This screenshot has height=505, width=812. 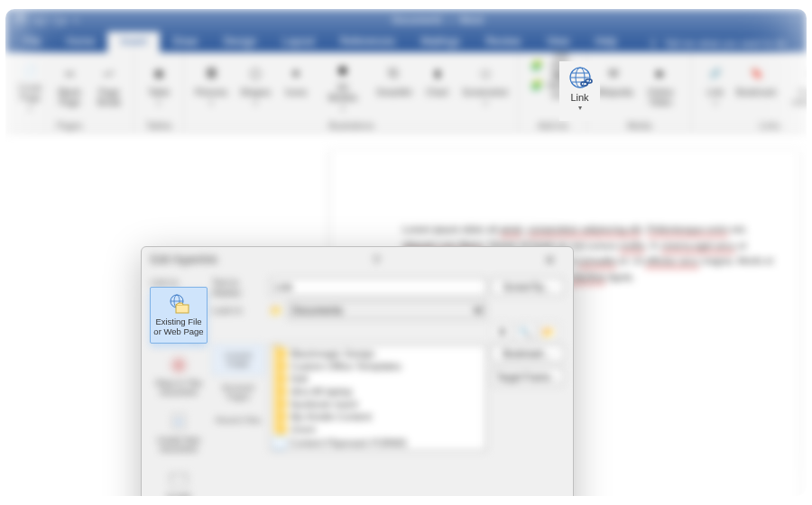 I want to click on bookmark-button: 🔖Bookmark, so click(x=757, y=87).